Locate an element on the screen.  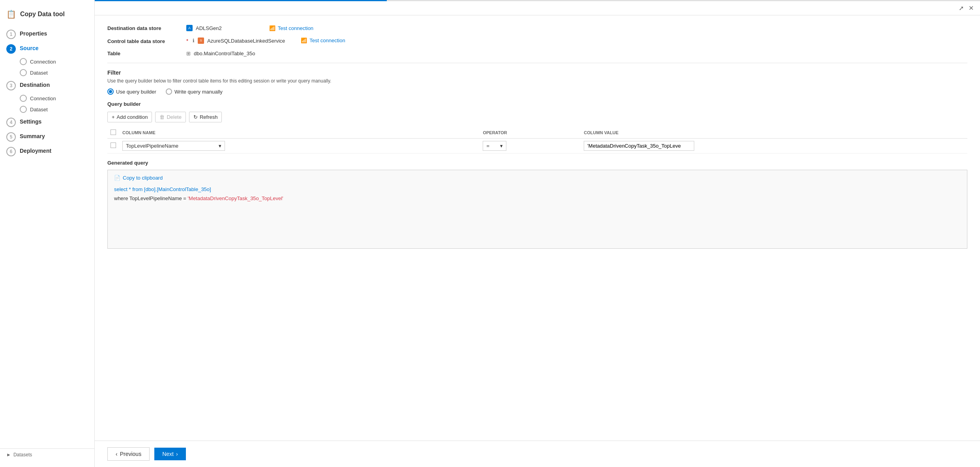
refresh-button: ↻ Refresh is located at coordinates (206, 117).